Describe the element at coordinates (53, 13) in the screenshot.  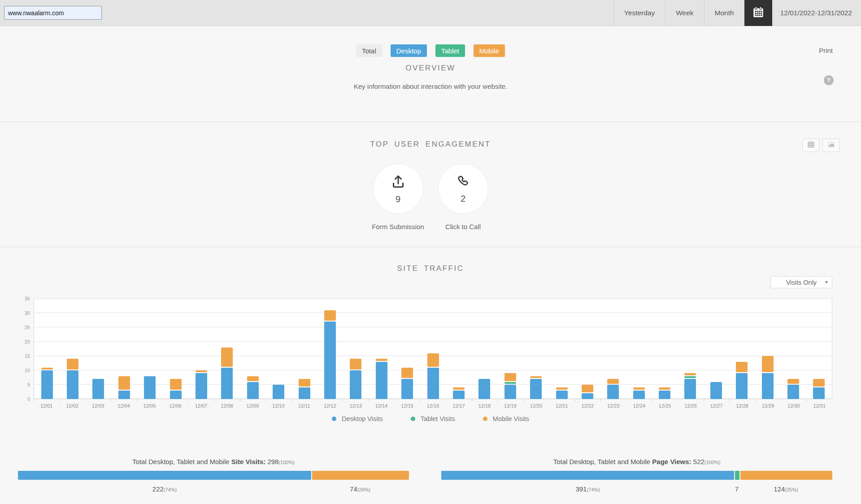
I see `website-url-input` at that location.